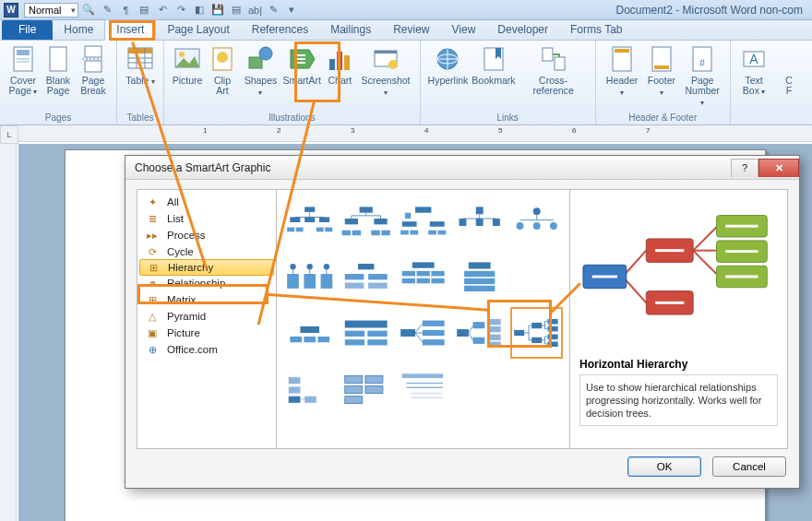  Describe the element at coordinates (222, 77) in the screenshot. I see `clipart-button: ClipArt` at that location.